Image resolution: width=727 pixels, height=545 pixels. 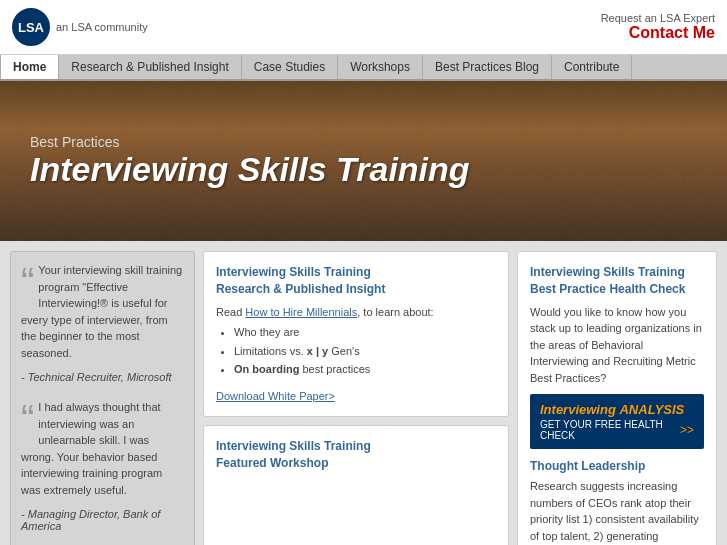 What do you see at coordinates (365, 351) in the screenshot?
I see `research-list: Who they are Limitations vs. x | y Gen's…` at bounding box center [365, 351].